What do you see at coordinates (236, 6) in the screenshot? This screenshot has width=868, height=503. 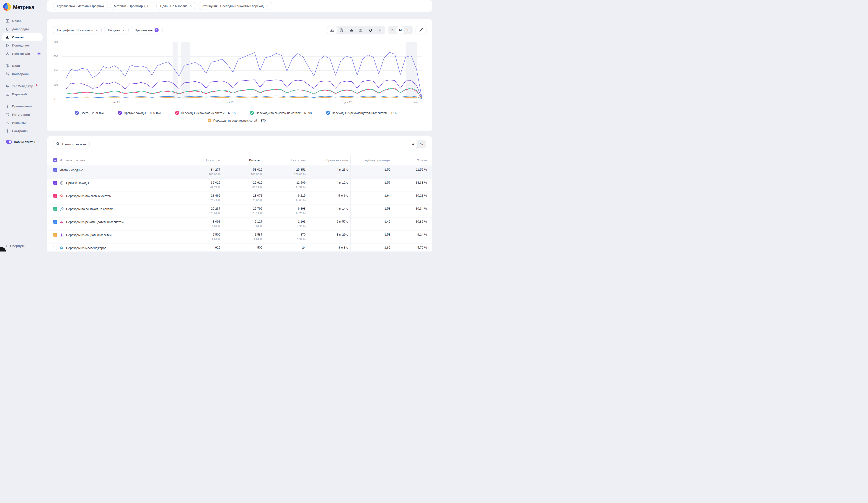 I see `filter-pill-3: Атрибуция · Последний значимый переход` at bounding box center [236, 6].